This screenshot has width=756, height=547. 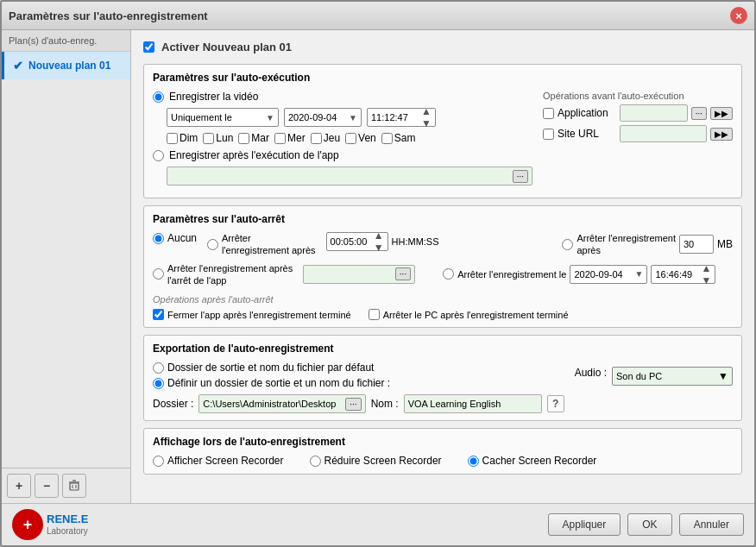 What do you see at coordinates (159, 314) in the screenshot?
I see `close-app-checkbox` at bounding box center [159, 314].